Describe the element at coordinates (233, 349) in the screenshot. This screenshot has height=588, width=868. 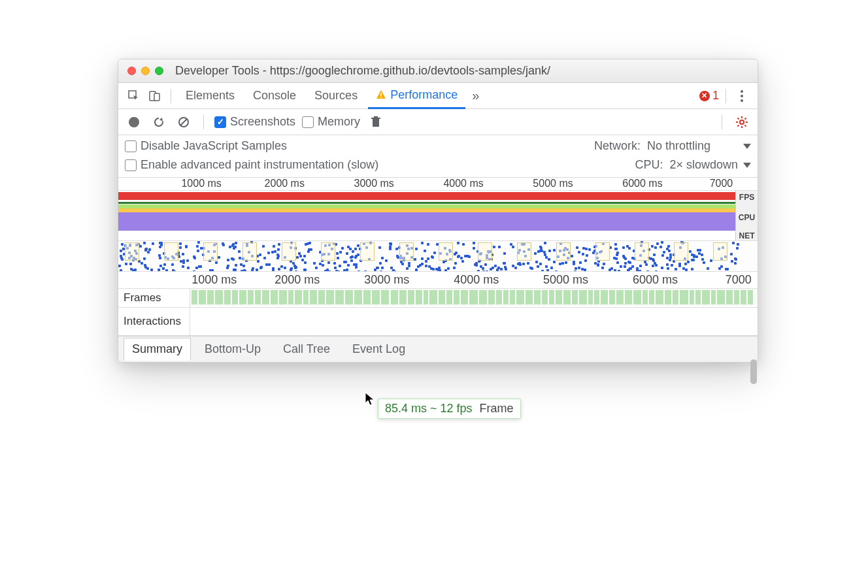
I see `tab-bottom-up: Bottom-Up` at that location.